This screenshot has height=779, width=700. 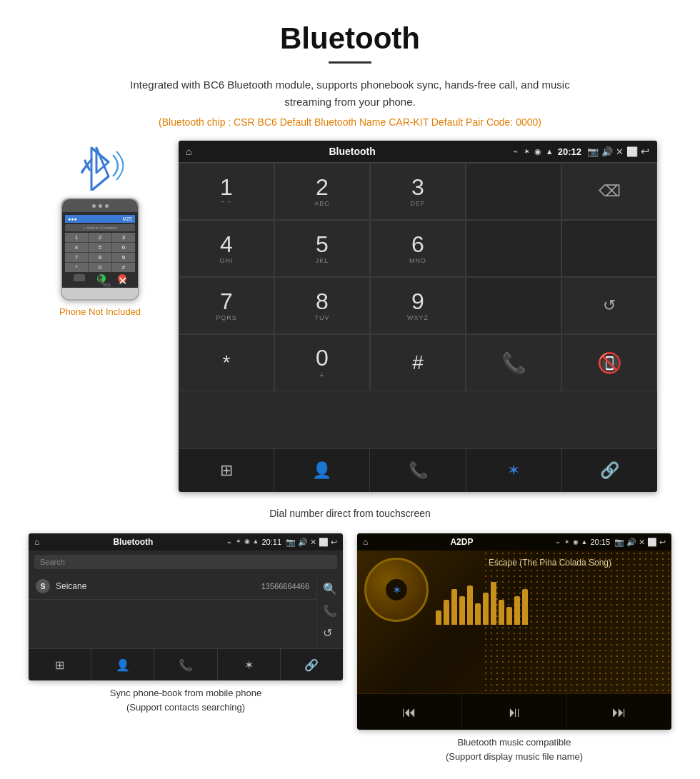 I want to click on bt-music-icon: ✶, so click(x=397, y=590).